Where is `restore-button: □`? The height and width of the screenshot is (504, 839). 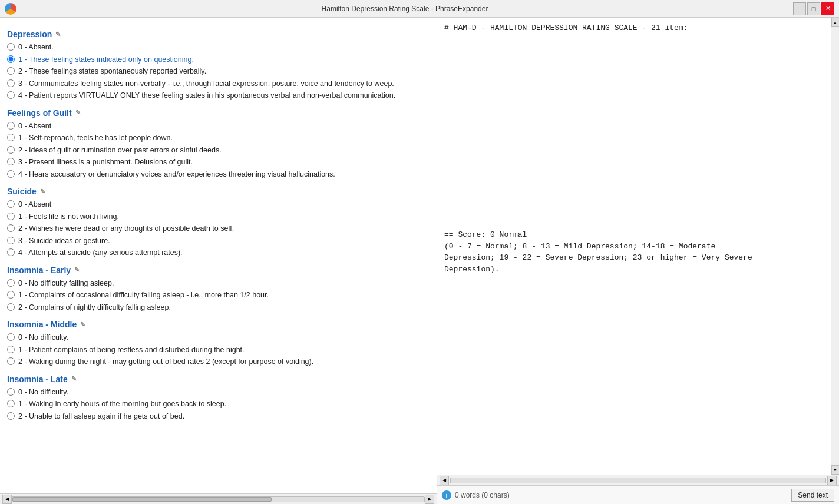 restore-button: □ is located at coordinates (814, 9).